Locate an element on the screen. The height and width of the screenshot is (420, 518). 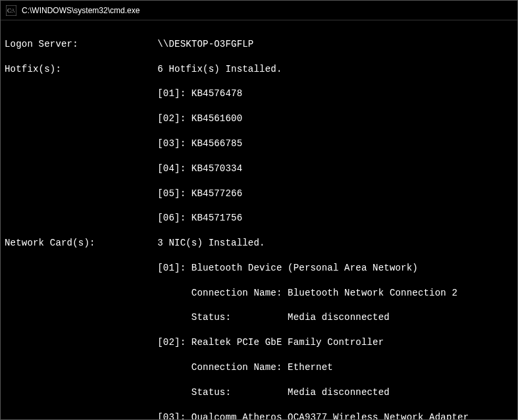
nic-line: [02]: Realtek PCIe GbE Family Controller is located at coordinates (259, 342).